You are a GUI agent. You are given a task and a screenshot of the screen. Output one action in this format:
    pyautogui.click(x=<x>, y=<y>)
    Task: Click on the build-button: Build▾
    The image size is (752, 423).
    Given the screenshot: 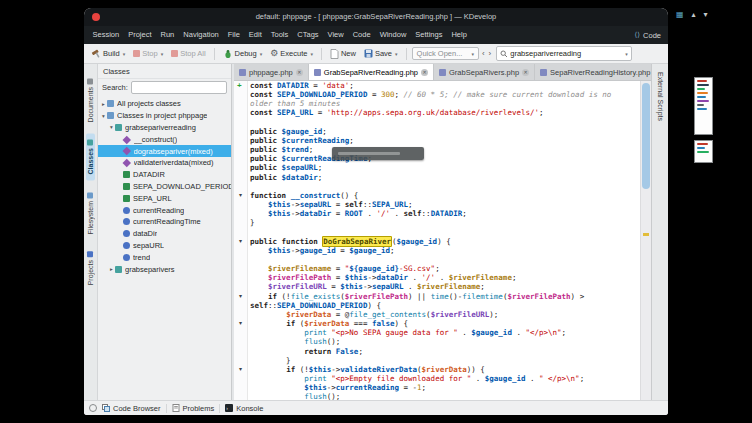 What is the action you would take?
    pyautogui.click(x=108, y=54)
    